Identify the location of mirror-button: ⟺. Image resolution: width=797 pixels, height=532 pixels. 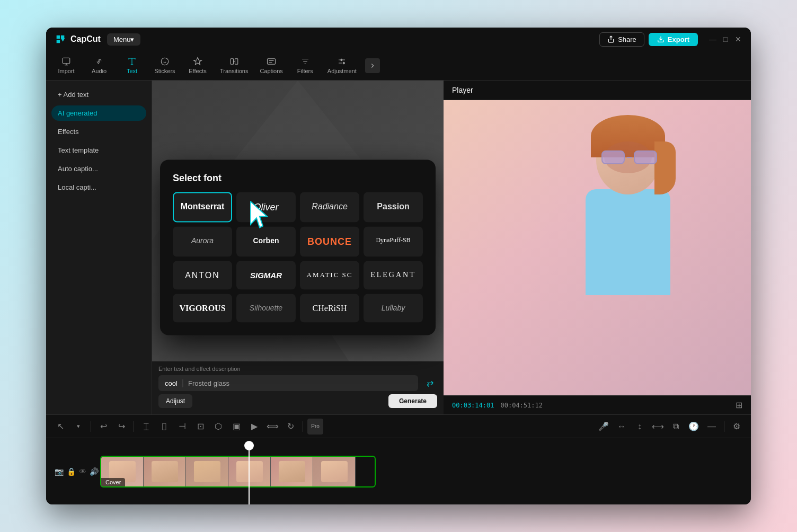
(272, 427).